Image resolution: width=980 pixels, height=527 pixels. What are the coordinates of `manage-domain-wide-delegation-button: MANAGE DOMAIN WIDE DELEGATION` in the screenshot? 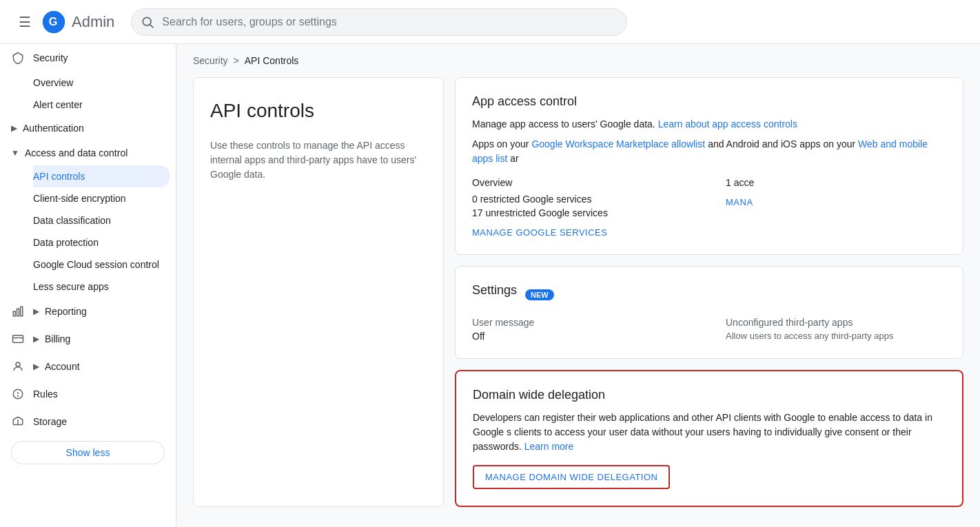 It's located at (571, 477).